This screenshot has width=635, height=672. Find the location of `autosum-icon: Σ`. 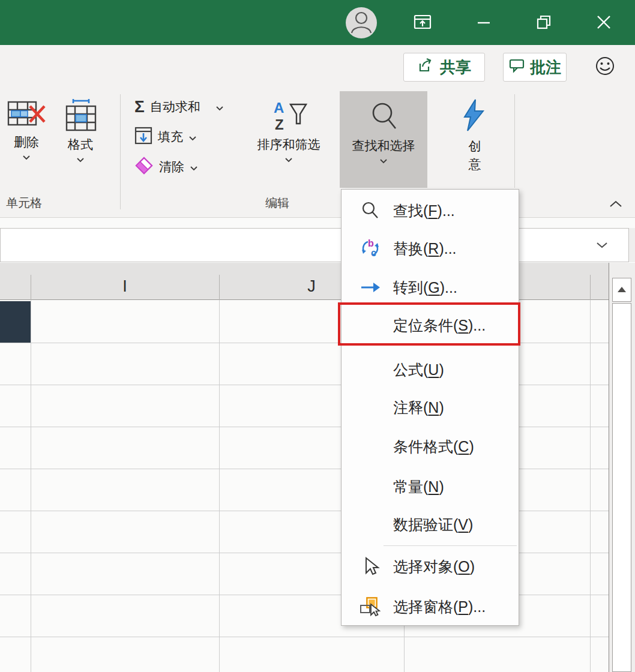

autosum-icon: Σ is located at coordinates (139, 107).